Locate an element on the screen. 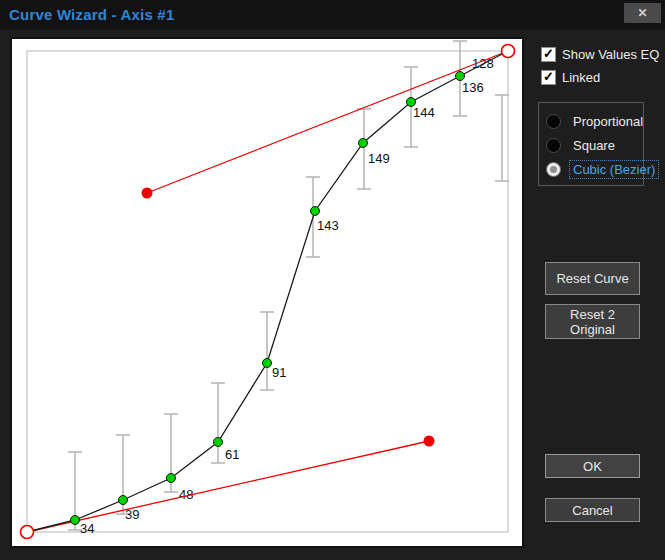 This screenshot has width=665, height=560. window-title: Curve Wizard - Axis #1 is located at coordinates (92, 14).